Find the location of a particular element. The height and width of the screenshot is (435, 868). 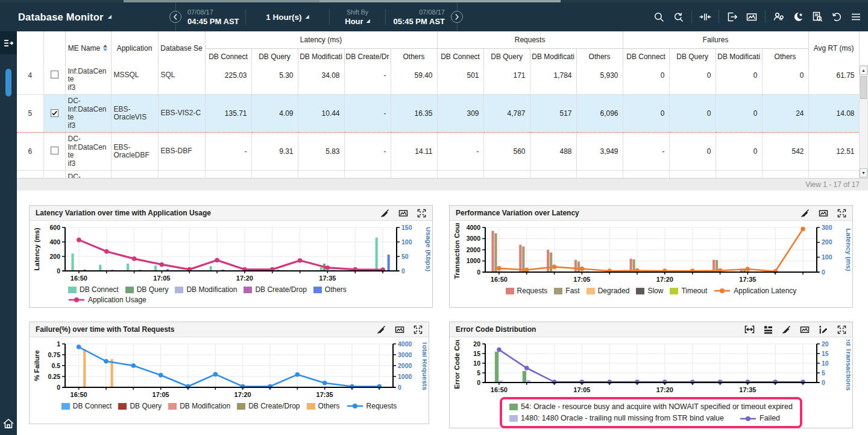

merge-graph-icon is located at coordinates (750, 329).